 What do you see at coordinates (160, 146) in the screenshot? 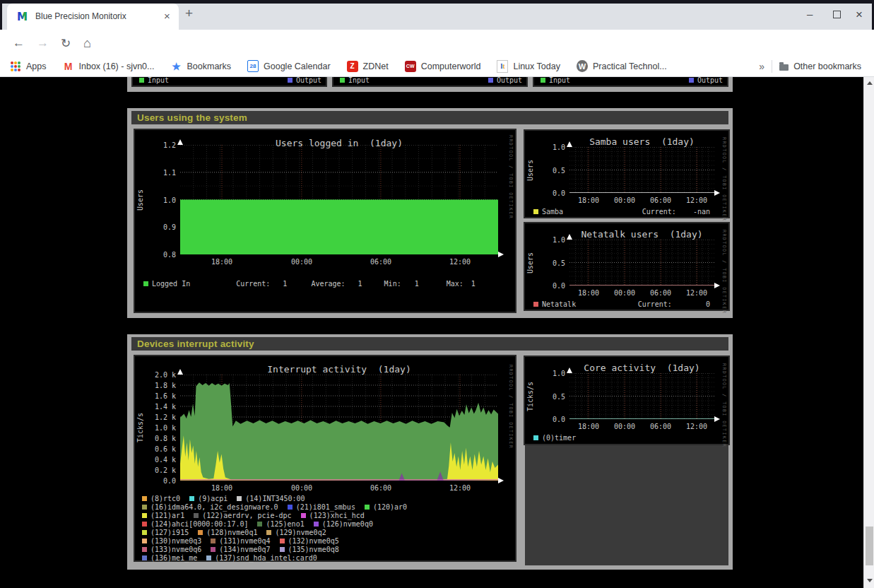
I see `y-tick-label: 1.2` at bounding box center [160, 146].